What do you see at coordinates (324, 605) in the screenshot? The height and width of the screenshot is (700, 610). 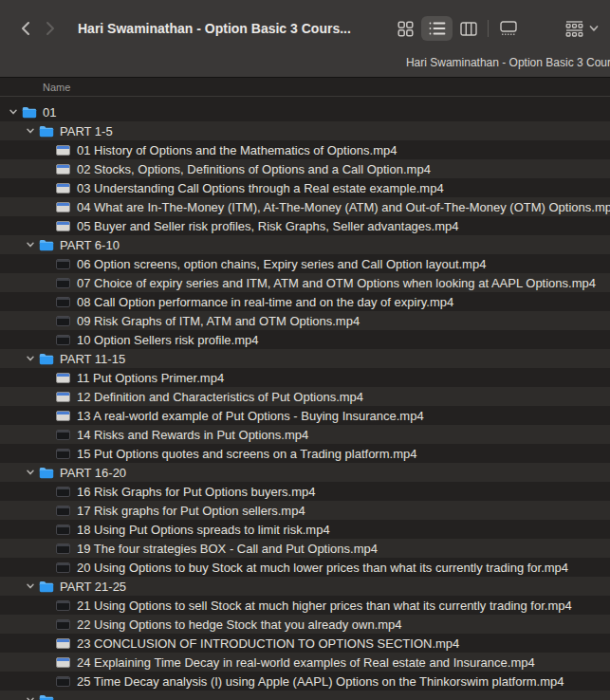 I see `row-label: 21 Using Options to sell Stock at much h…` at bounding box center [324, 605].